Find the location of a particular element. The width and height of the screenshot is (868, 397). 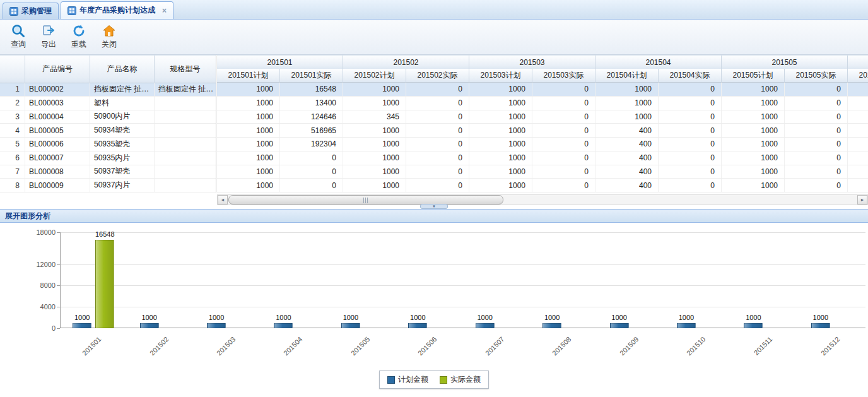

column-header: 201503实际 is located at coordinates (564, 76).